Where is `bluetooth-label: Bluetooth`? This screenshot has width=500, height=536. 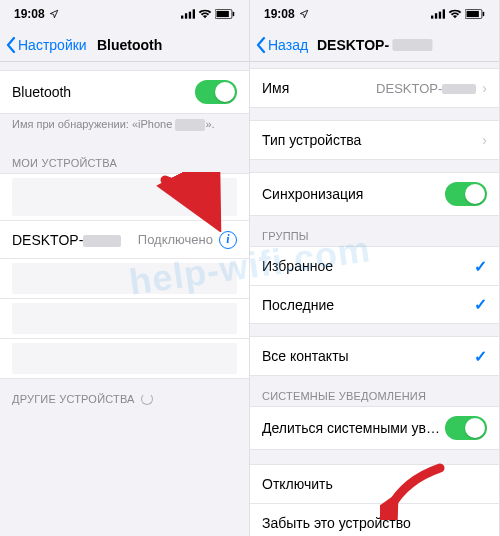 bluetooth-label: Bluetooth is located at coordinates (104, 92).